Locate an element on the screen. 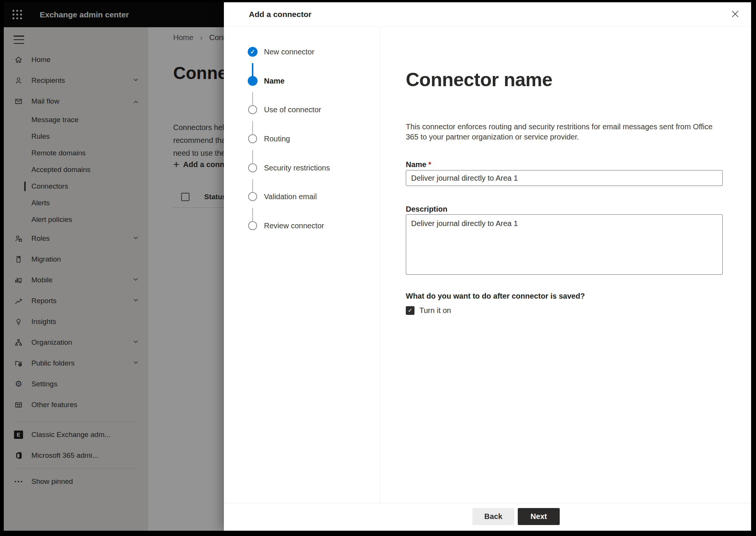 The image size is (756, 536). description-textarea: Deliver journal directly to Area 1 is located at coordinates (564, 245).